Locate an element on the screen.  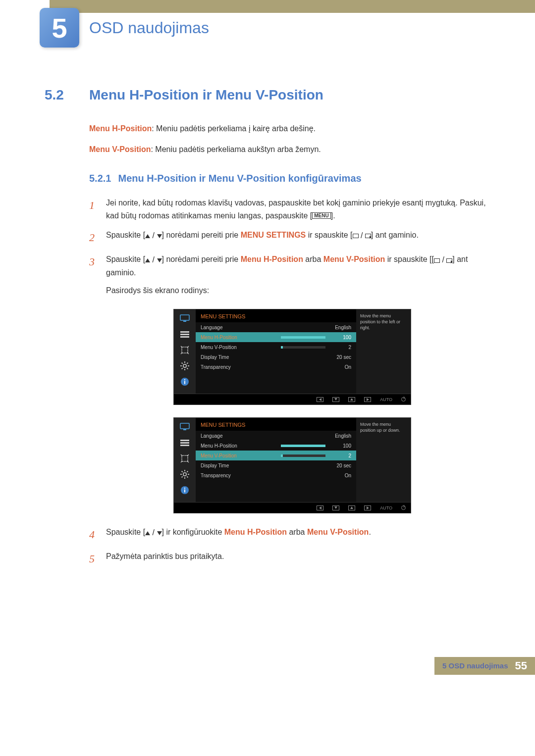
osd-value: 2 is located at coordinates (340, 348).